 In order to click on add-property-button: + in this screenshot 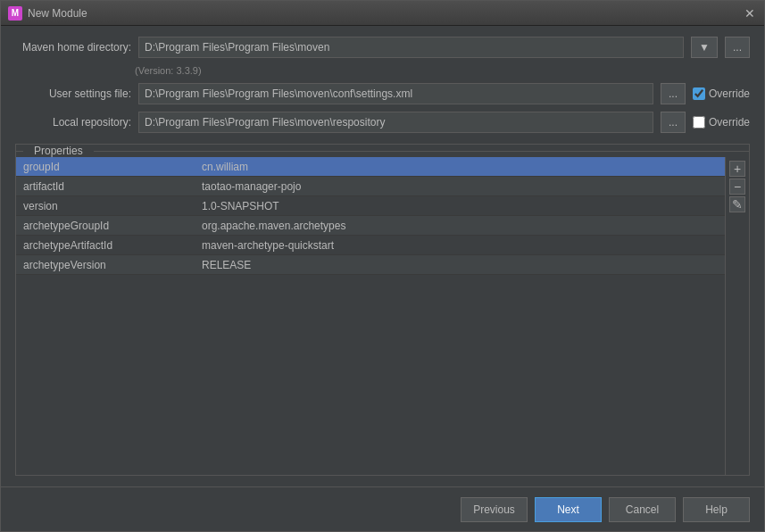, I will do `click(737, 169)`.